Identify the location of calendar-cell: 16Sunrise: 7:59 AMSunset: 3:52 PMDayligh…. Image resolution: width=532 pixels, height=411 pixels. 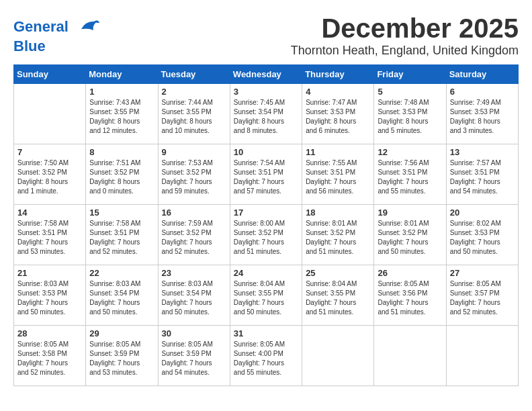
(193, 235).